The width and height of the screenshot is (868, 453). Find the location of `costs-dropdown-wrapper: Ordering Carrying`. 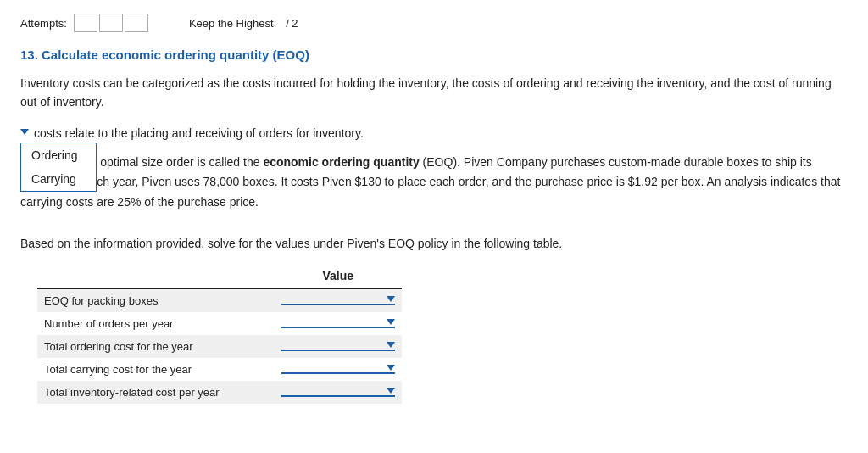

costs-dropdown-wrapper: Ordering Carrying is located at coordinates (25, 131).